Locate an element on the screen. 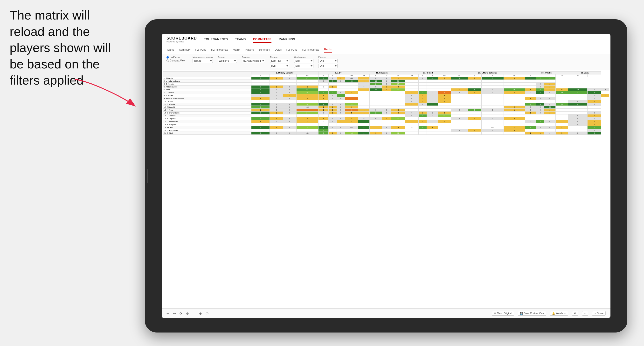 Image resolution: width=644 pixels, height=346 pixels. watch-button: 🔔 Watch ▼ is located at coordinates (559, 313).